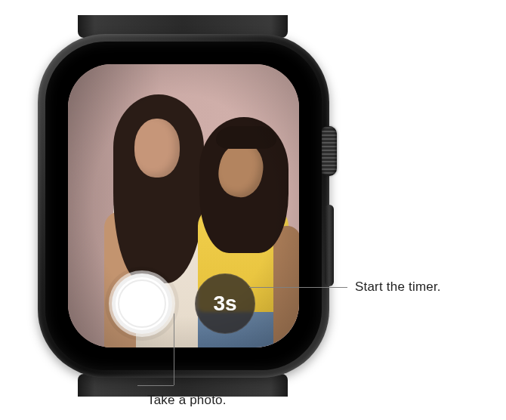 The width and height of the screenshot is (506, 420). Describe the element at coordinates (174, 349) in the screenshot. I see `callout-leader-shutter-v` at that location.